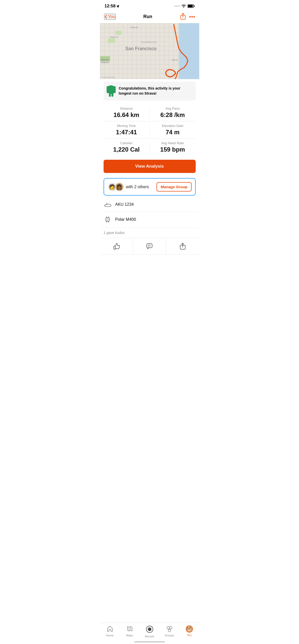  Describe the element at coordinates (150, 204) in the screenshot. I see `shoe-row: AKU 1234` at that location.